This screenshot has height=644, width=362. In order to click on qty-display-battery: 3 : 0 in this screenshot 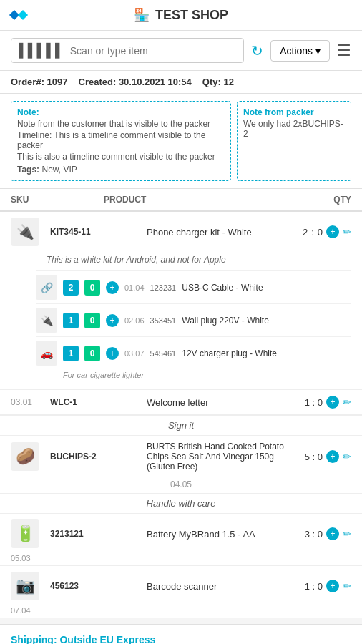, I will do `click(313, 534)`.